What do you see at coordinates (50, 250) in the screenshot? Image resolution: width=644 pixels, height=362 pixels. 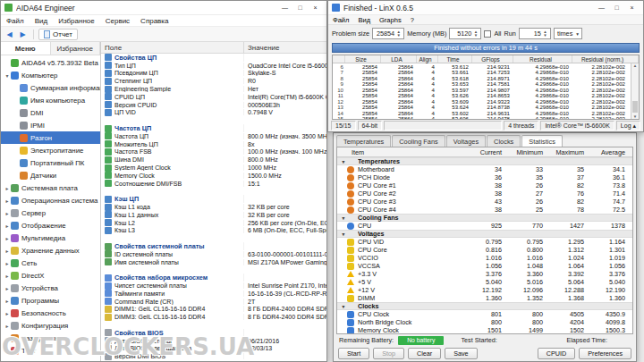 I see `tree-item: ▸ Хранение данных` at bounding box center [50, 250].